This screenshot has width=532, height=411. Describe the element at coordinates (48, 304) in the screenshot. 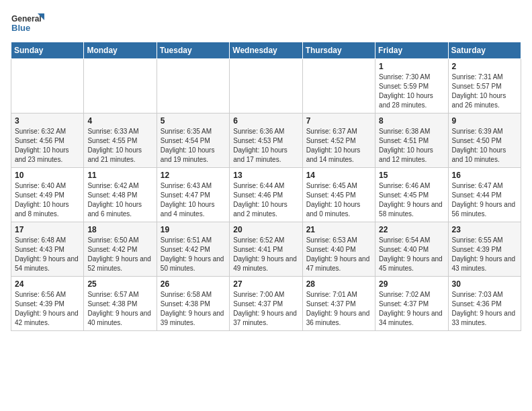

I see `calendar-cell: 24Sunrise: 6:56 AM Sunset: 4:39 PM Dayli…` at that location.